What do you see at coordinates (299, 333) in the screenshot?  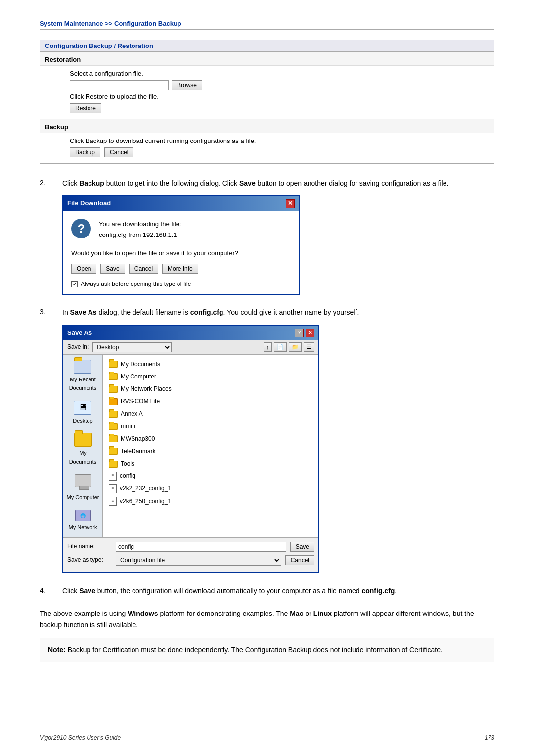 I see `save-as-help-btn: ?` at bounding box center [299, 333].